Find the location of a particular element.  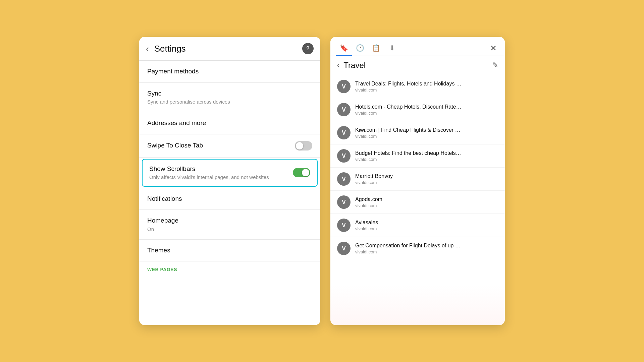

bookmark-name: Kiwi.com | Find Cheap Flights & Discover… is located at coordinates (427, 130).